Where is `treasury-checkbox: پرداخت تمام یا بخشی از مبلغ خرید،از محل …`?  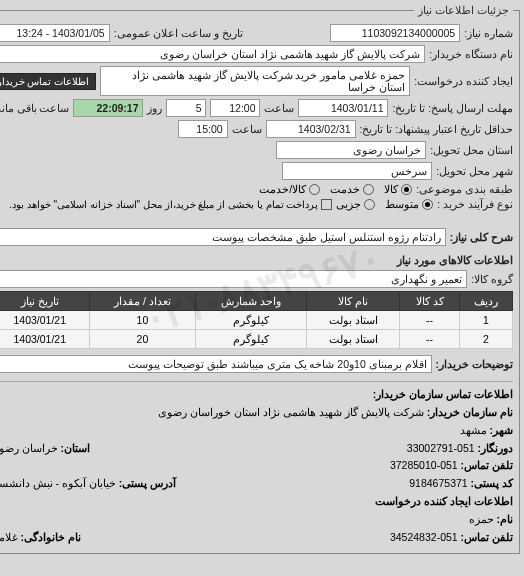 treasury-checkbox: پرداخت تمام یا بخشی از مبلغ خرید،از محل … is located at coordinates (170, 204).